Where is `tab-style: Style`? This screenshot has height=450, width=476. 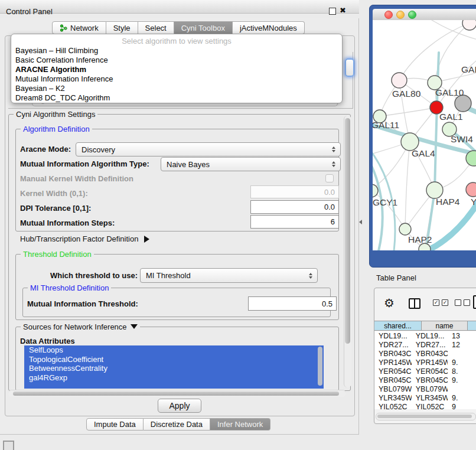 tab-style: Style is located at coordinates (122, 28).